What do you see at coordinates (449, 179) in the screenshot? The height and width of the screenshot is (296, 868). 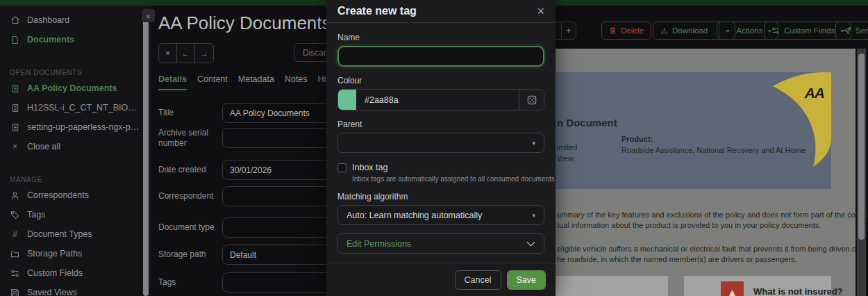 I see `inbox-tag-hint: Inbox tags are automatically assigned to…` at bounding box center [449, 179].